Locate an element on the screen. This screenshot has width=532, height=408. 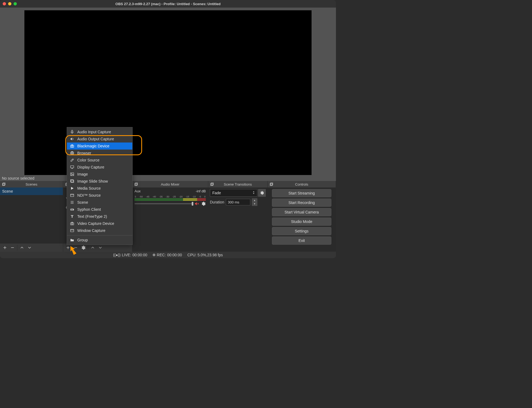
duration-label: Duration is located at coordinates (217, 202).